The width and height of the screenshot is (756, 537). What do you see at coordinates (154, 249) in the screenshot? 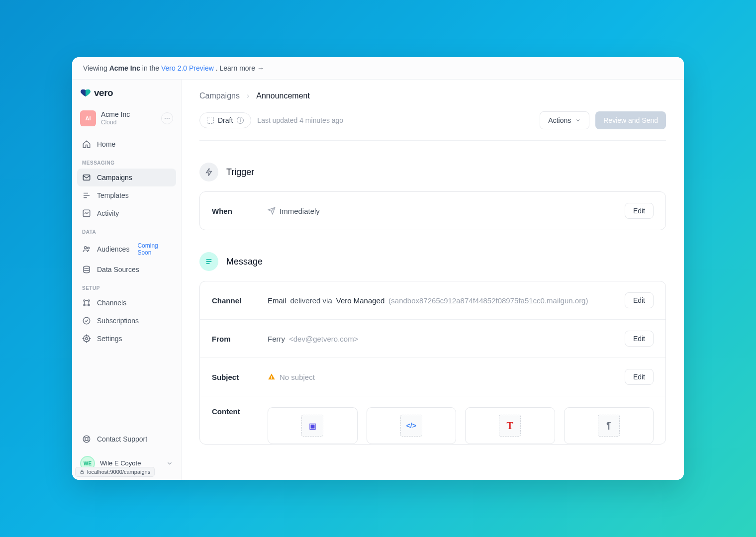
I see `coming-soon-badge: Coming Soon` at bounding box center [154, 249].